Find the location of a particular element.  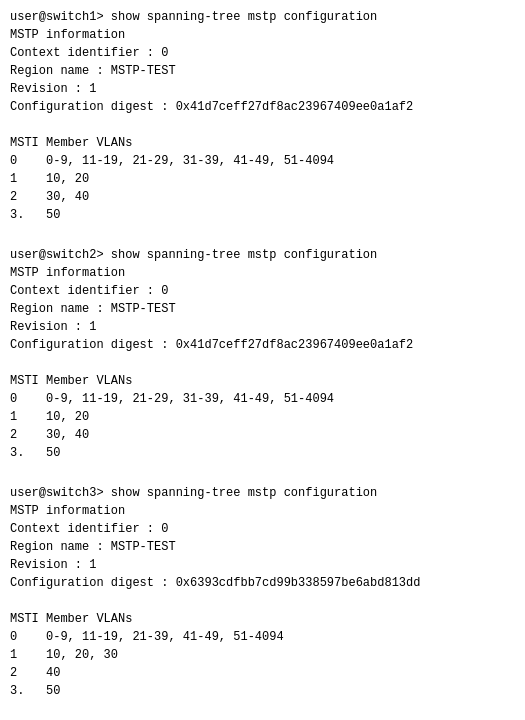

terminal-line: 2 40 is located at coordinates (262, 673).